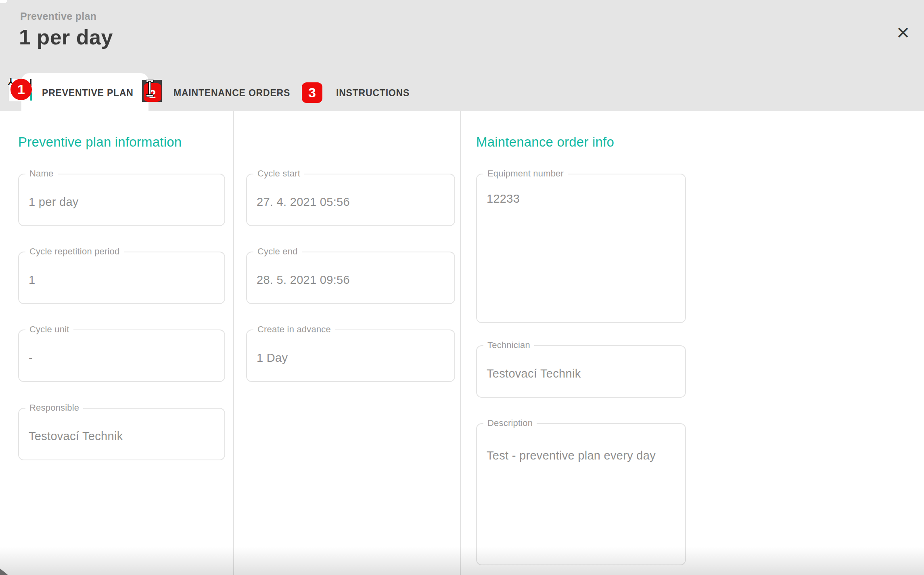 This screenshot has height=575, width=924. I want to click on step-badge-1: 1, so click(21, 90).